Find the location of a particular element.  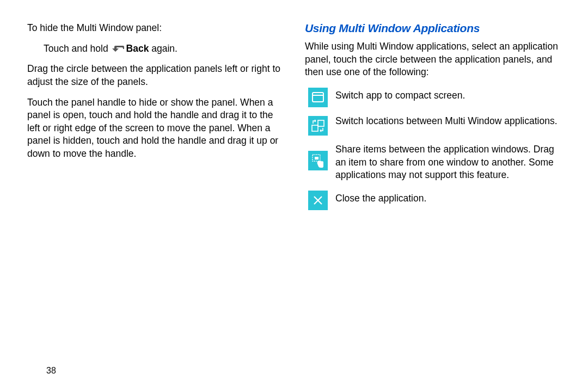

compact-screen-icon is located at coordinates (318, 97).